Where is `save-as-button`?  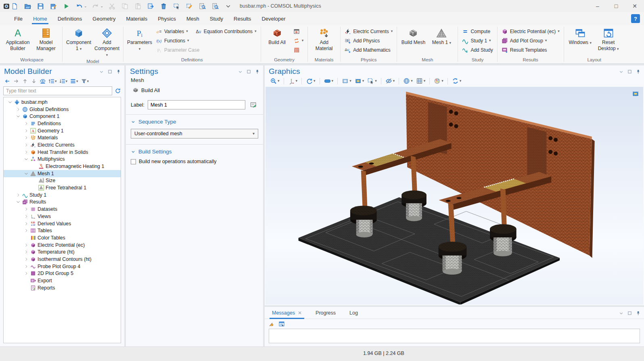
save-as-button is located at coordinates (53, 6).